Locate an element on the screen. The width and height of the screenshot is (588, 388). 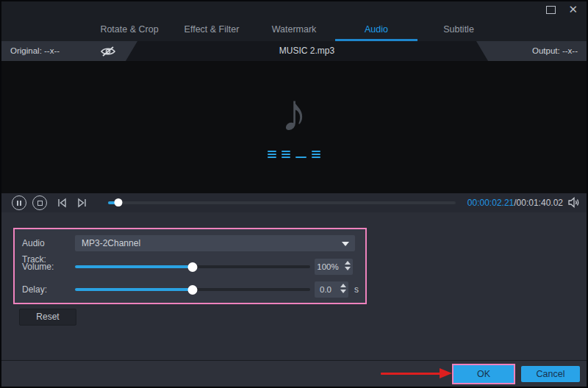
media-title: MUSIC 2.mp3 is located at coordinates (307, 51).